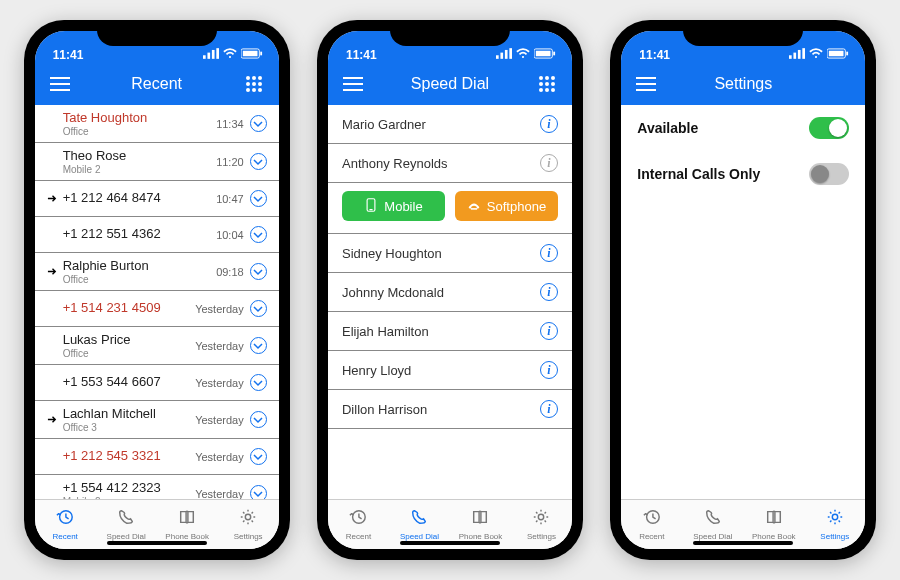  I want to click on call-subtitle: Office, so click(129, 354).